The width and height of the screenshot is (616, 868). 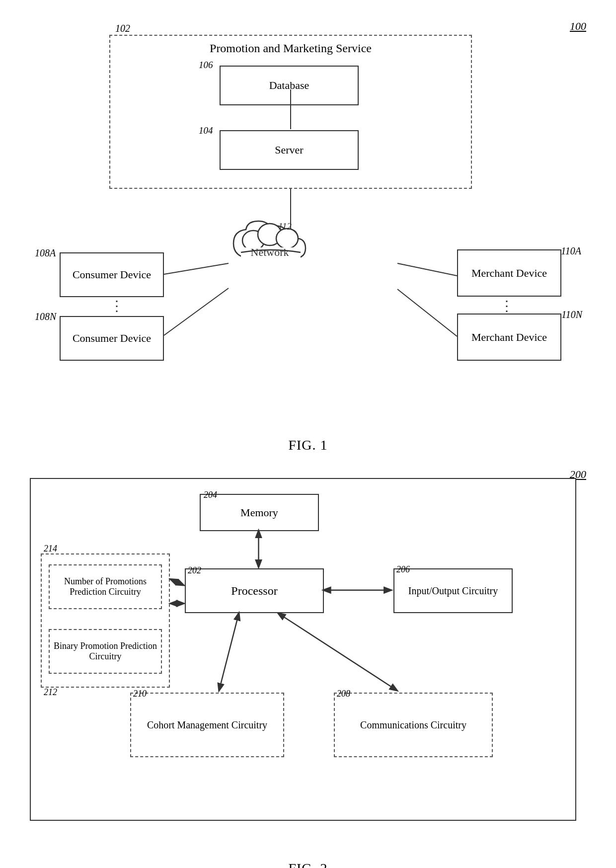 What do you see at coordinates (291, 49) in the screenshot?
I see `promotion-service-label: Promotion and Marketing Service` at bounding box center [291, 49].